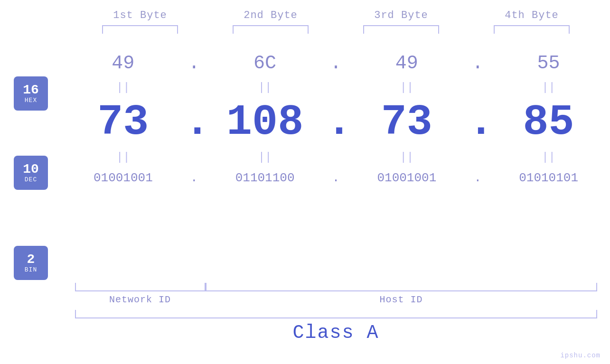  What do you see at coordinates (265, 178) in the screenshot?
I see `bin-byte-2: 01101100` at bounding box center [265, 178].